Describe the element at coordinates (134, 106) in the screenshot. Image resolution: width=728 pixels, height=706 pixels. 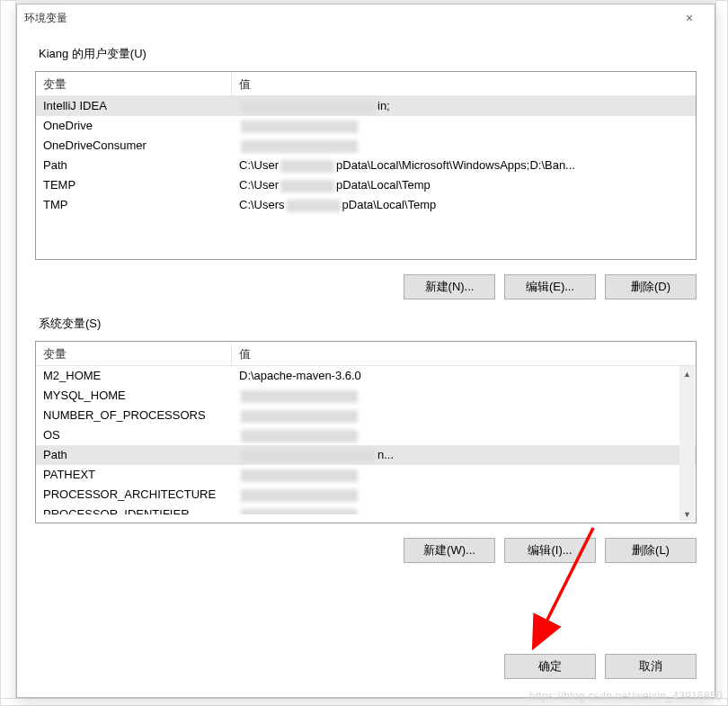
I see `var-name-cell: IntelliJ IDEA` at that location.